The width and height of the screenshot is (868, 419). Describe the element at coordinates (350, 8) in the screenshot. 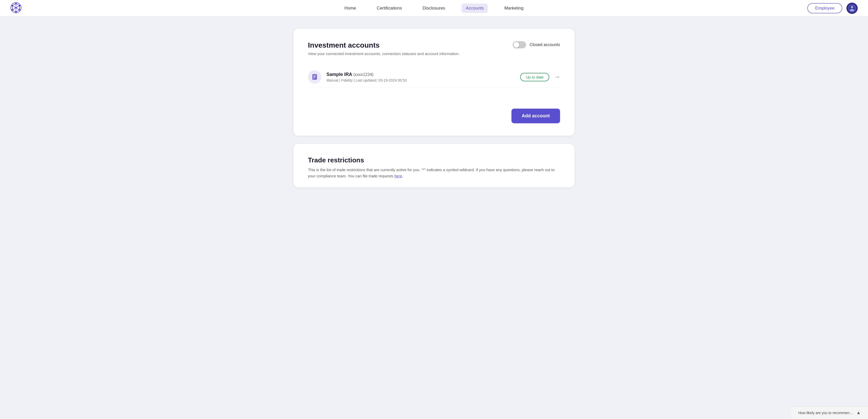

I see `nav-home: Home` at that location.